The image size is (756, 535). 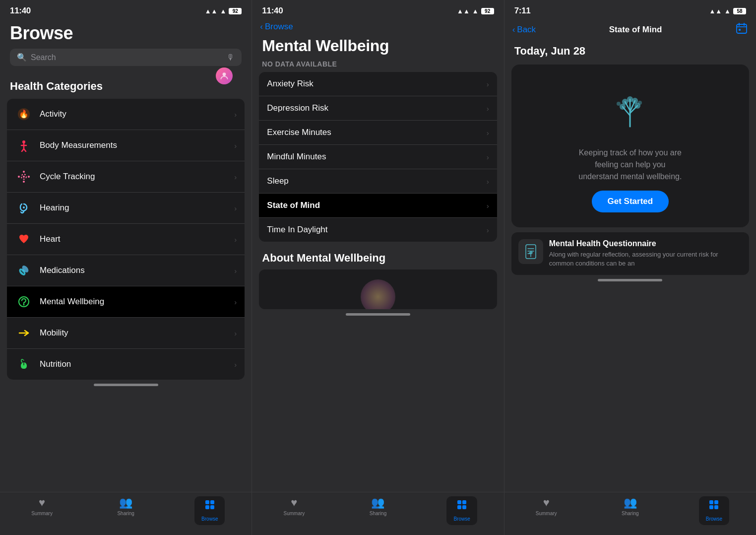 What do you see at coordinates (378, 513) in the screenshot?
I see `tab-bar-2: ♥ Summary 👥 Sharing` at bounding box center [378, 513].